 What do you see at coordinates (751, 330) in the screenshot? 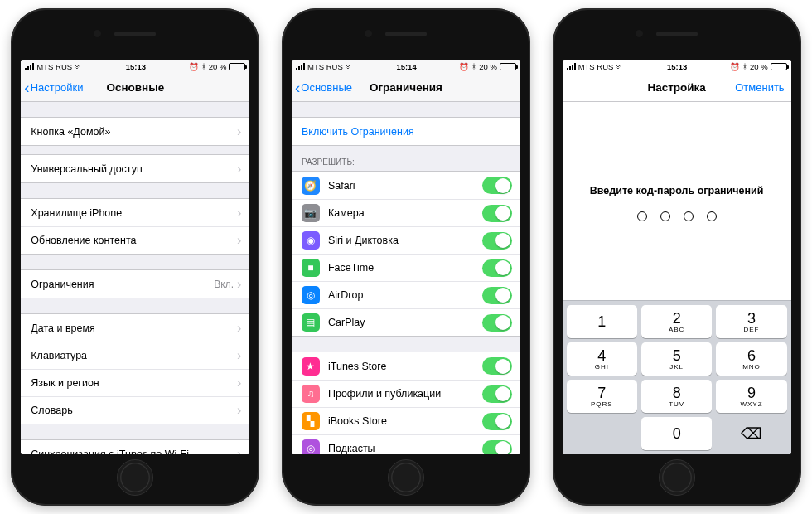
I see `key-letters: DEF` at bounding box center [751, 330].